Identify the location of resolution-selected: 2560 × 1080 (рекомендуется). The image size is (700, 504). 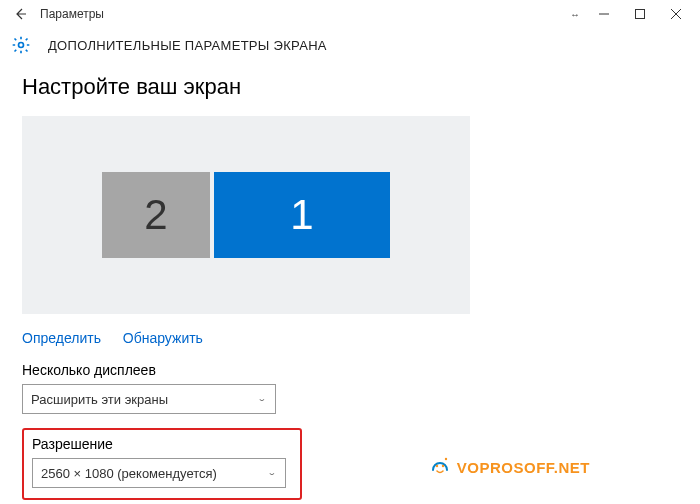
(129, 474).